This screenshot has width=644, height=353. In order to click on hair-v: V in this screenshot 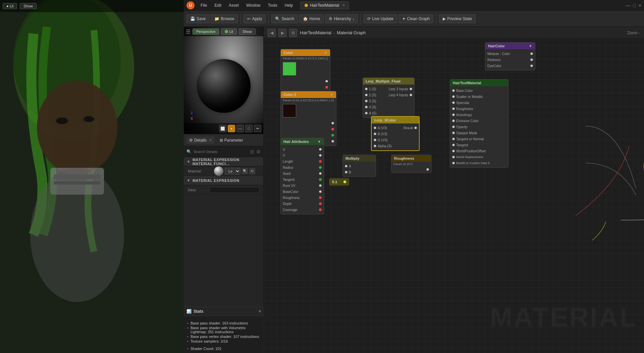, I will do `click(302, 155)`.